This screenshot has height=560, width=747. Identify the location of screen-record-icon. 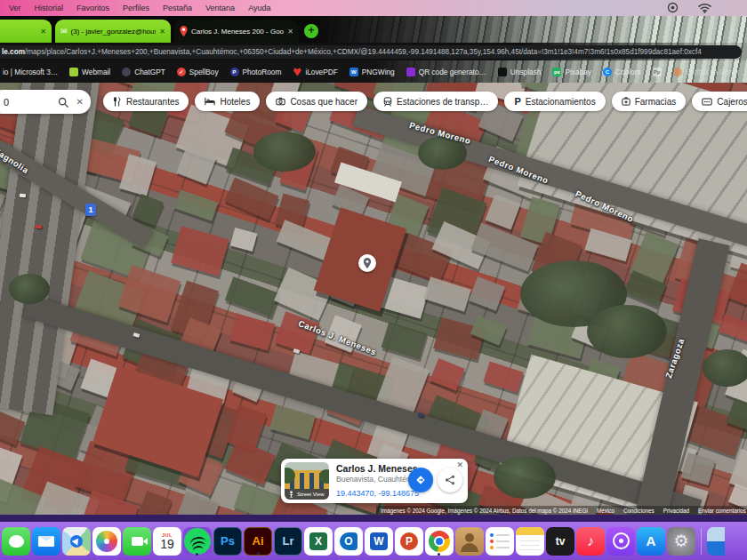
(672, 7).